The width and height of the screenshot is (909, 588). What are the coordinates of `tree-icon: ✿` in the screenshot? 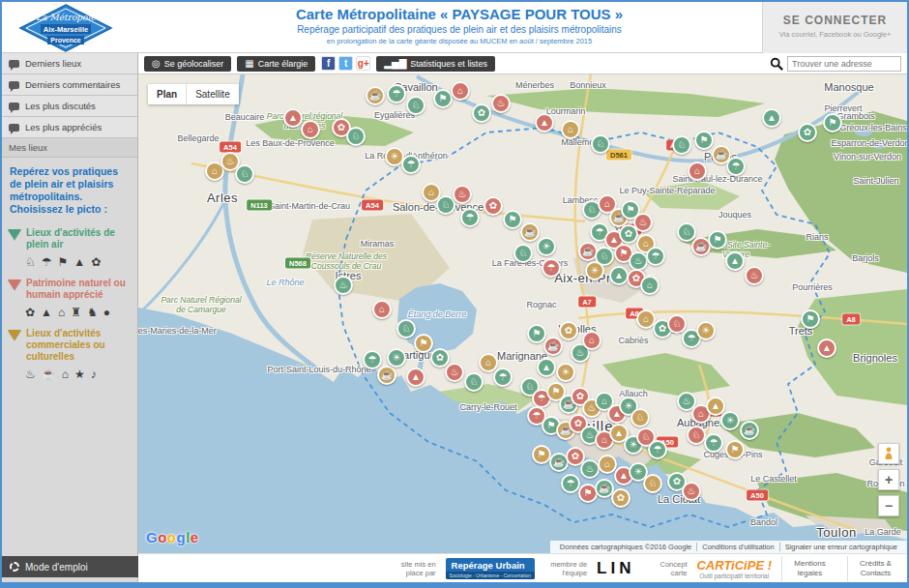 It's located at (30, 312).